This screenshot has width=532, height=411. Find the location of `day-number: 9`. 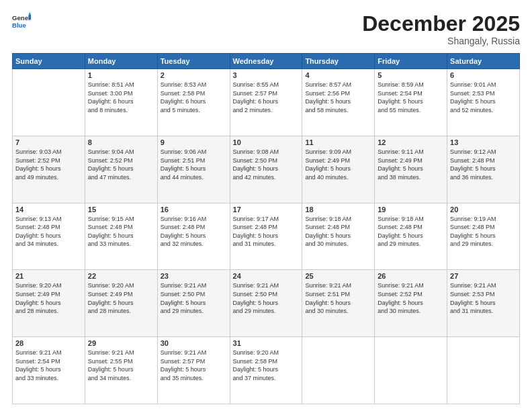

day-number: 9 is located at coordinates (193, 142).